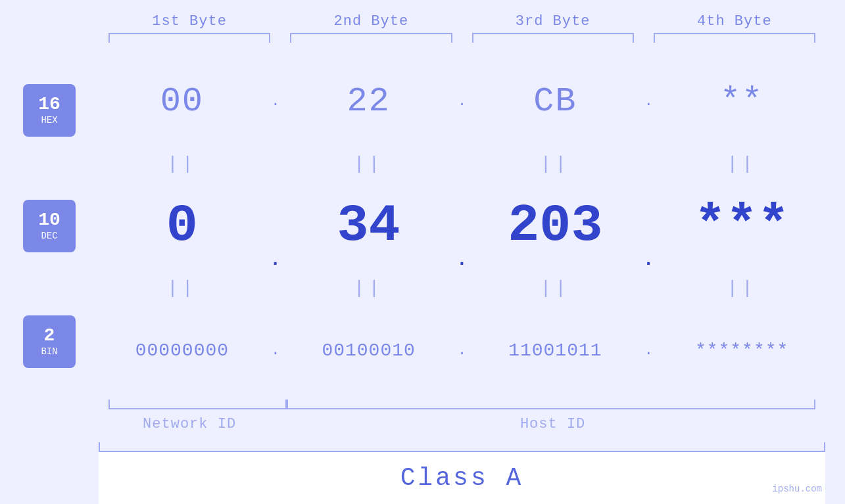  Describe the element at coordinates (462, 39) in the screenshot. I see `top-brackets` at that location.